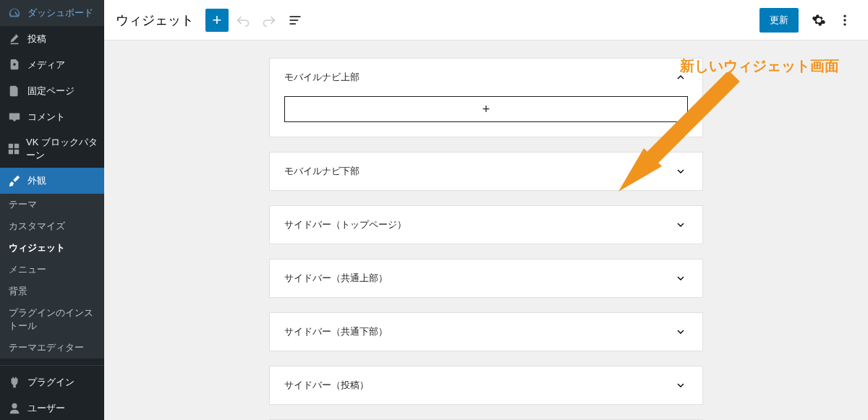  I want to click on widget-area-mobile-nav-top: モバイルナビ上部 +, so click(486, 98).